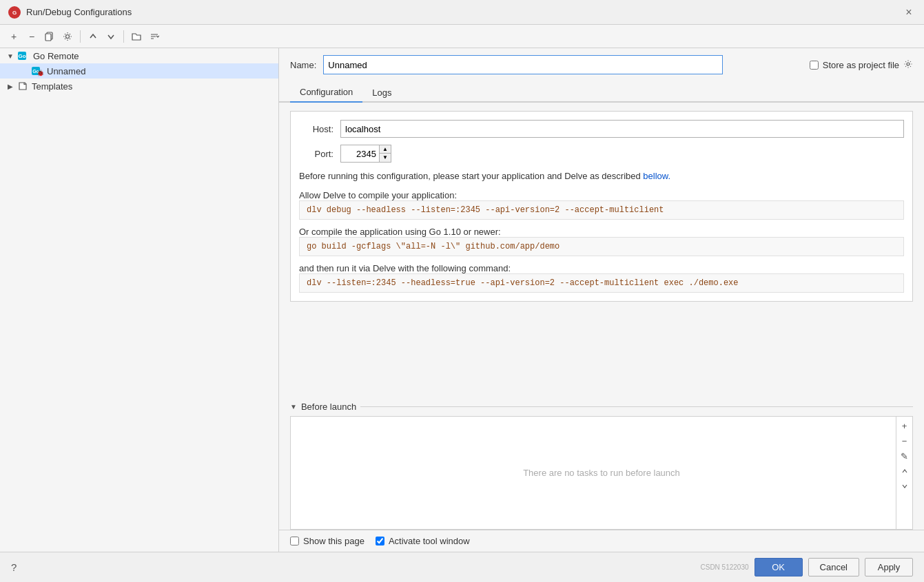 This screenshot has width=924, height=582. Describe the element at coordinates (905, 456) in the screenshot. I see `launch-edit-button: ✎` at that location.